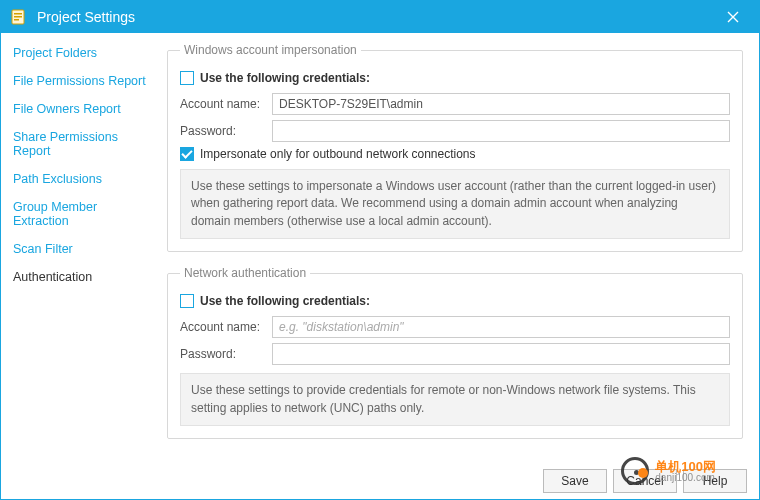 The height and width of the screenshot is (500, 760). I want to click on impersonation-password-input, so click(501, 131).